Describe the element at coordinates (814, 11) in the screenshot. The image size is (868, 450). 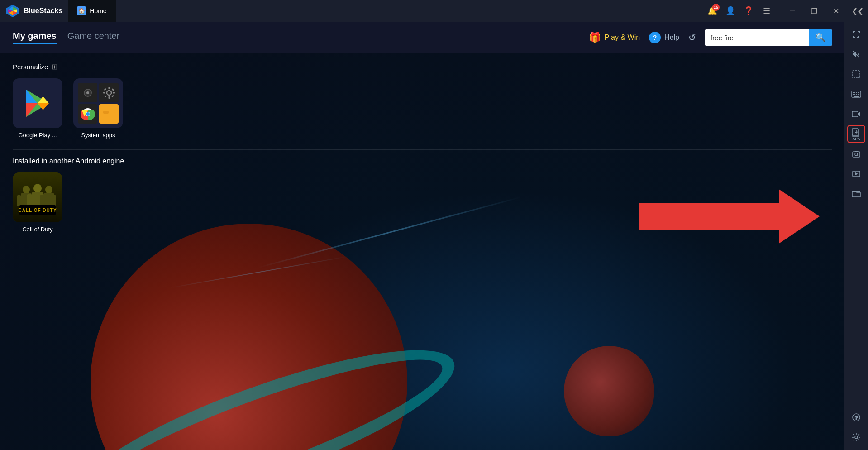
I see `restore-button: ❐` at that location.